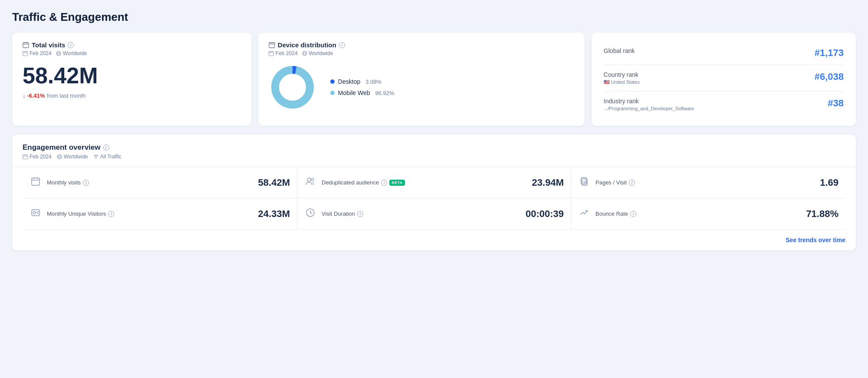  I want to click on bounce-metric-icon, so click(584, 214).